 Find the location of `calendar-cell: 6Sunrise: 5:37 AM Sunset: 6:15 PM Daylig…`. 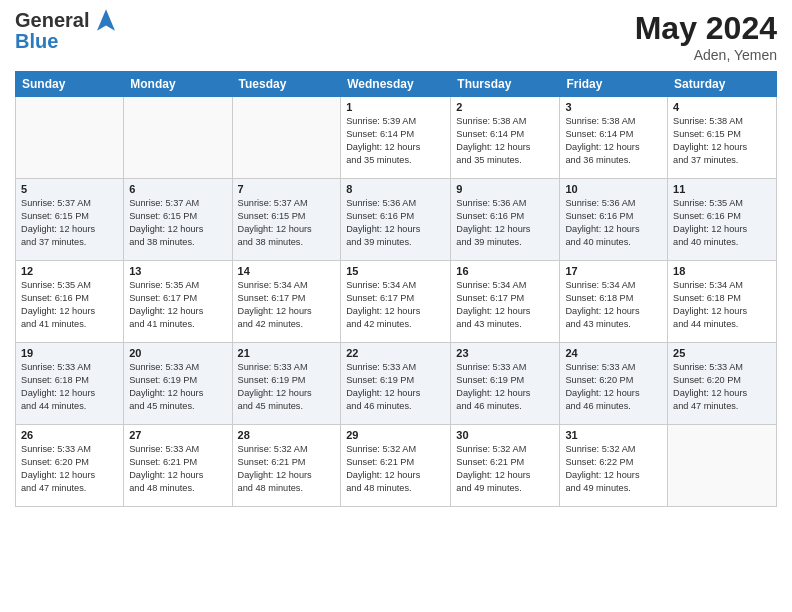

calendar-cell: 6Sunrise: 5:37 AM Sunset: 6:15 PM Daylig… is located at coordinates (178, 220).